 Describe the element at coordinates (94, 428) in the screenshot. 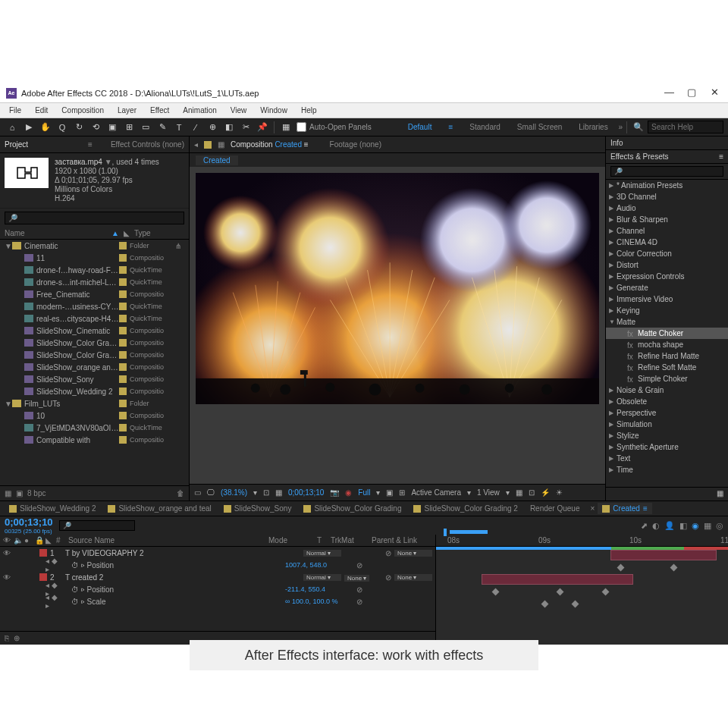

I see `project-item: 7_VjEtMDA3NV80aOI84Ng.movQuickTime` at that location.